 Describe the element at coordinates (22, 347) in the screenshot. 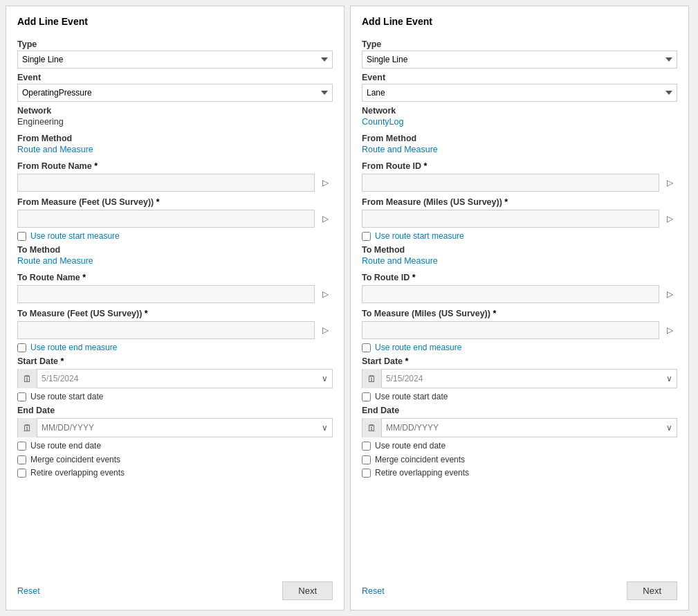

I see `left-use-route-end-measure-checkbox` at that location.